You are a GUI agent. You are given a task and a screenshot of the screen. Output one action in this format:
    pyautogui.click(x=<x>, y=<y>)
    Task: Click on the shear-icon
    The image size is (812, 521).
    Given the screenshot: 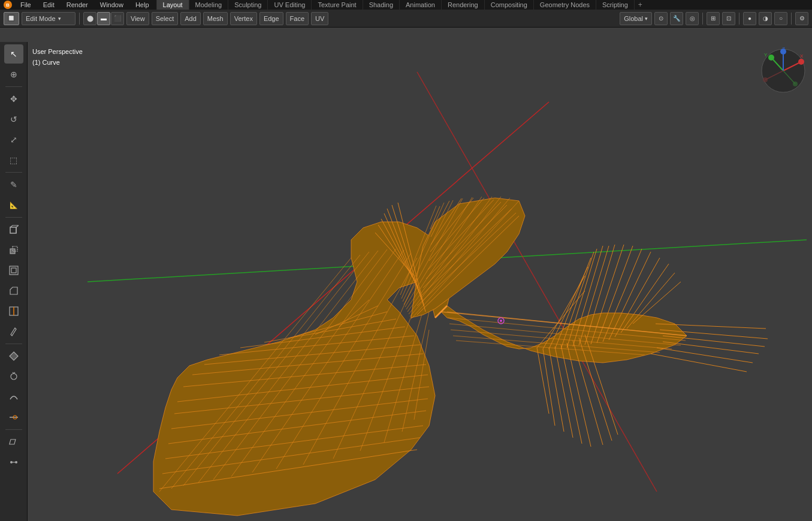 What is the action you would take?
    pyautogui.click(x=14, y=442)
    